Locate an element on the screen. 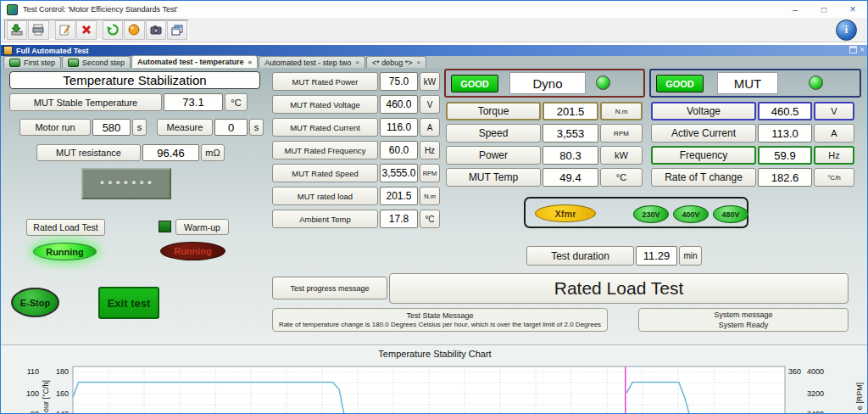  mut-status-badge: GOOD is located at coordinates (680, 83).